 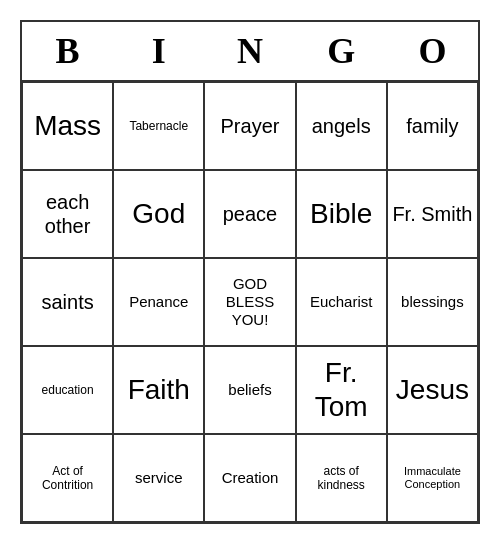 What do you see at coordinates (342, 390) in the screenshot?
I see `bingo-cell: Fr. Tom` at bounding box center [342, 390].